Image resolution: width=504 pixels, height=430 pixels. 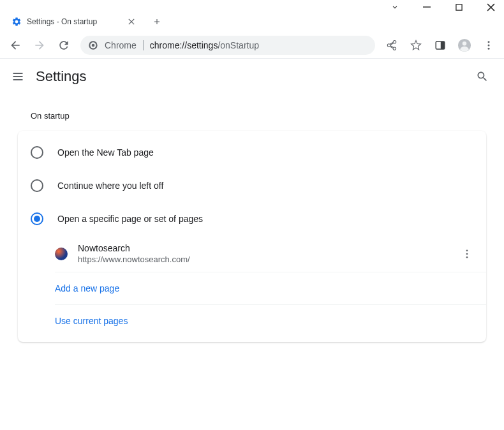 I want to click on url-divider, so click(x=143, y=45).